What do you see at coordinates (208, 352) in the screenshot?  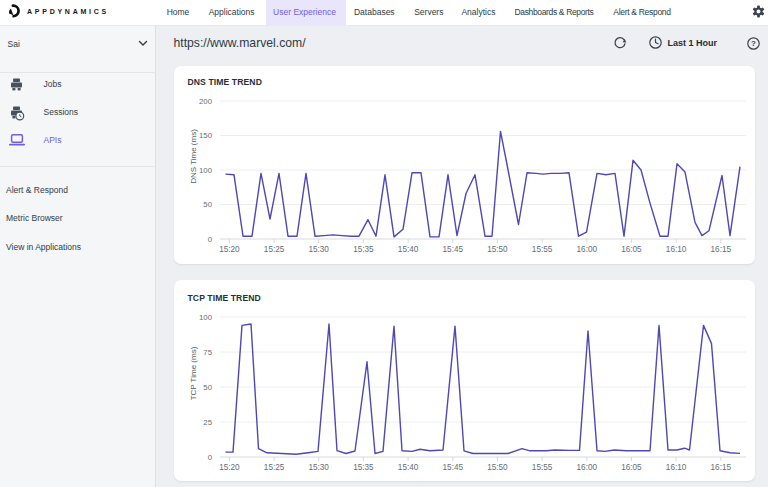 I see `svg-text: 75` at bounding box center [208, 352].